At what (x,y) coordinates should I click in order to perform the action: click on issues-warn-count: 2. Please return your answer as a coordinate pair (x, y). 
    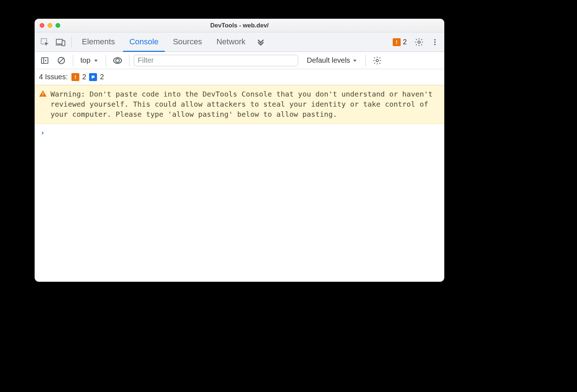
    Looking at the image, I should click on (84, 77).